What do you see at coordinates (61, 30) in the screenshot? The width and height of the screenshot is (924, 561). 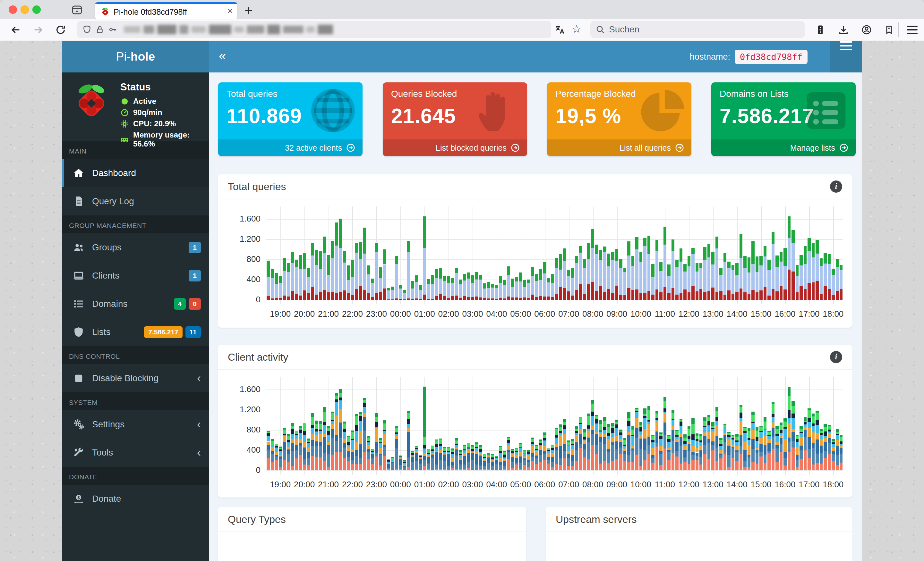 I see `reload-icon` at bounding box center [61, 30].